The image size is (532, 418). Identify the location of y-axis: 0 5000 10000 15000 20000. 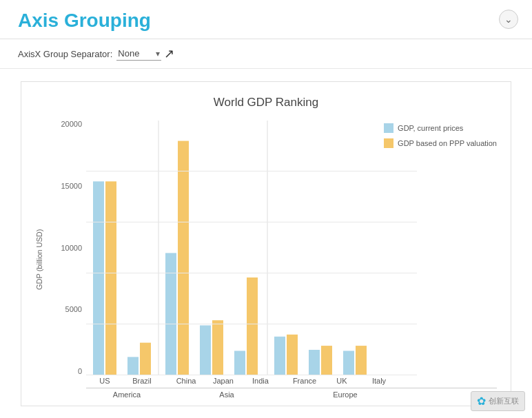
(69, 248).